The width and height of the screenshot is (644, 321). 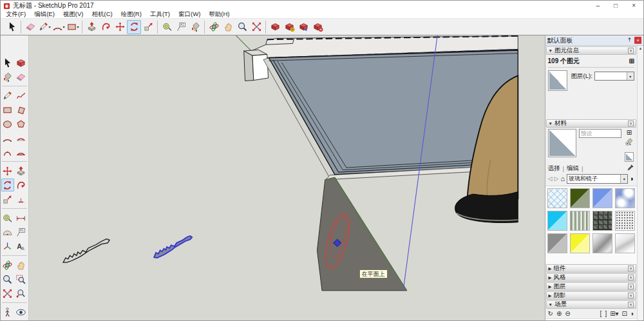 I want to click on protractor-tool-button, so click(x=8, y=232).